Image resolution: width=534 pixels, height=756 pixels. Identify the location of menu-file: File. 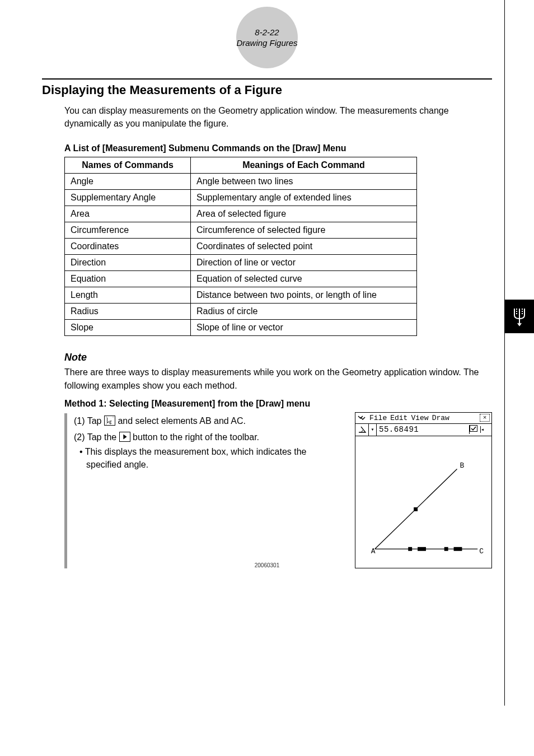
(378, 418).